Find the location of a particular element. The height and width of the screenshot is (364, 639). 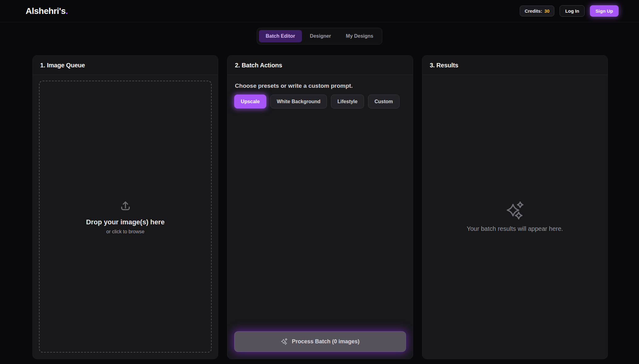

credits-badge: Credits: 30 is located at coordinates (537, 11).